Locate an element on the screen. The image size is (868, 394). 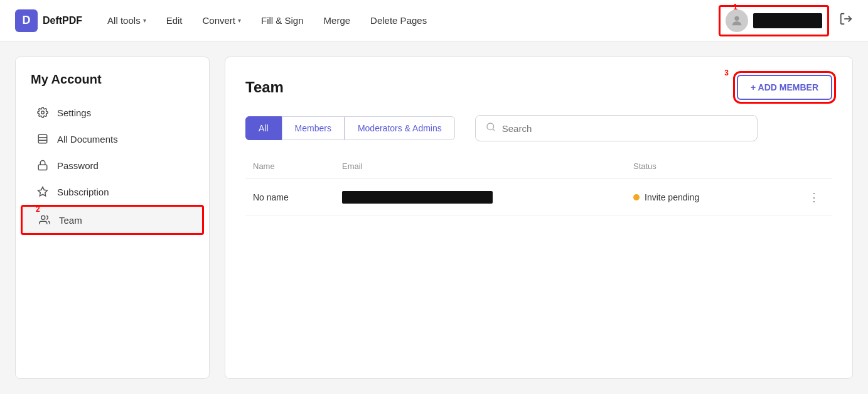
table-actions: ⋮ is located at coordinates (800, 197).